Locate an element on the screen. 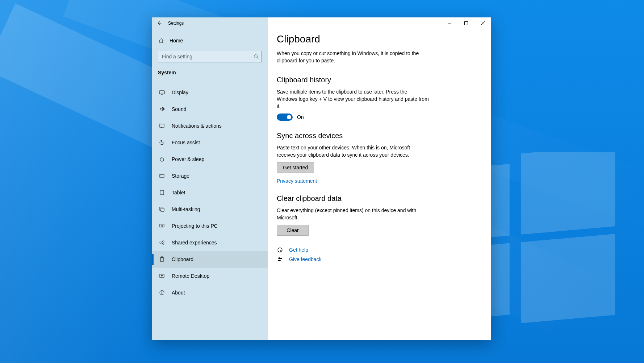 Image resolution: width=644 pixels, height=363 pixels. nav-item-label: Tablet is located at coordinates (178, 193).